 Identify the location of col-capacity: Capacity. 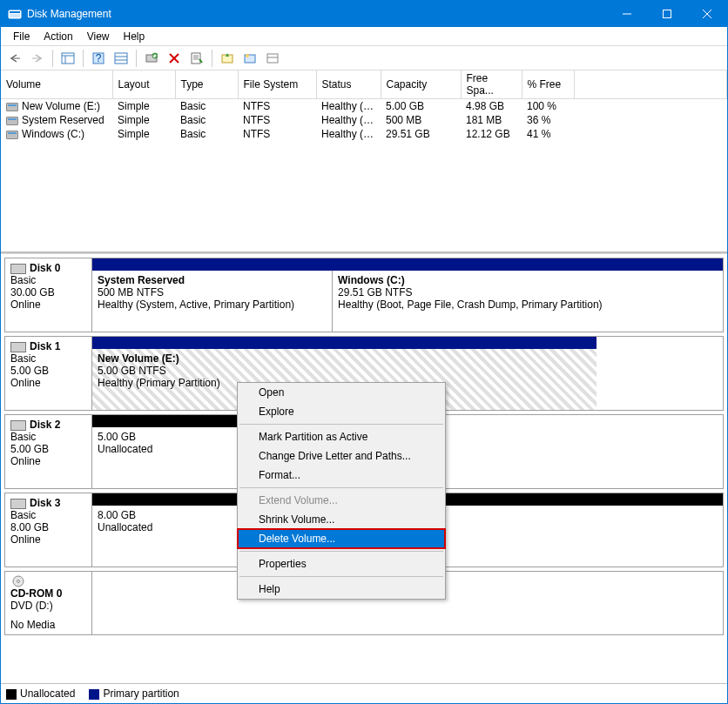
(421, 85).